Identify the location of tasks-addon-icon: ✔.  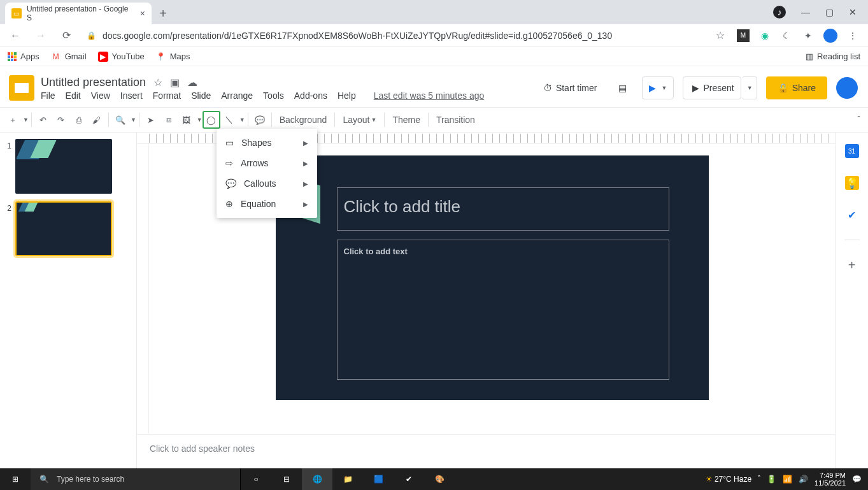
(852, 215).